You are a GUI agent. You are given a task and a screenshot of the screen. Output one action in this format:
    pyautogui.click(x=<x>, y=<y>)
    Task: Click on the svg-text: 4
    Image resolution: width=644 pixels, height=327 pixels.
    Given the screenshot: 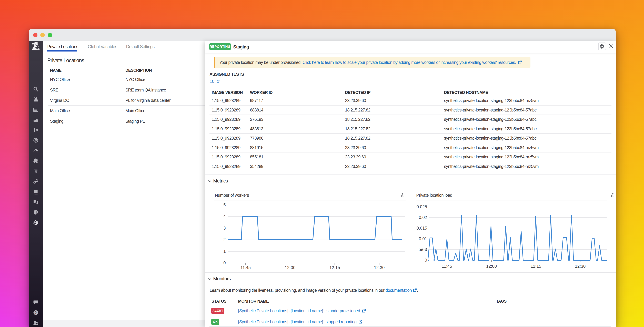 What is the action you would take?
    pyautogui.click(x=224, y=216)
    